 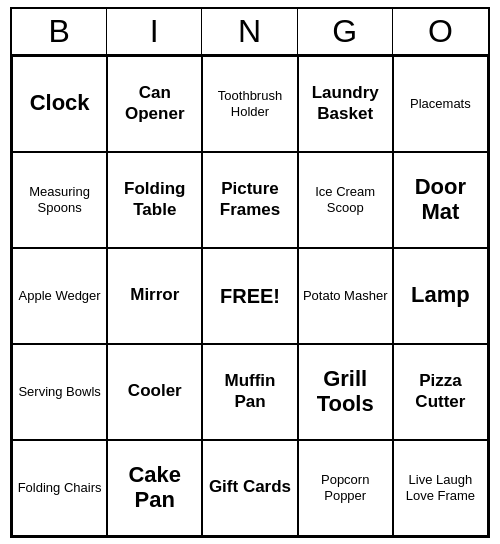 What do you see at coordinates (250, 296) in the screenshot?
I see `bingo-cell-12: FREE!` at bounding box center [250, 296].